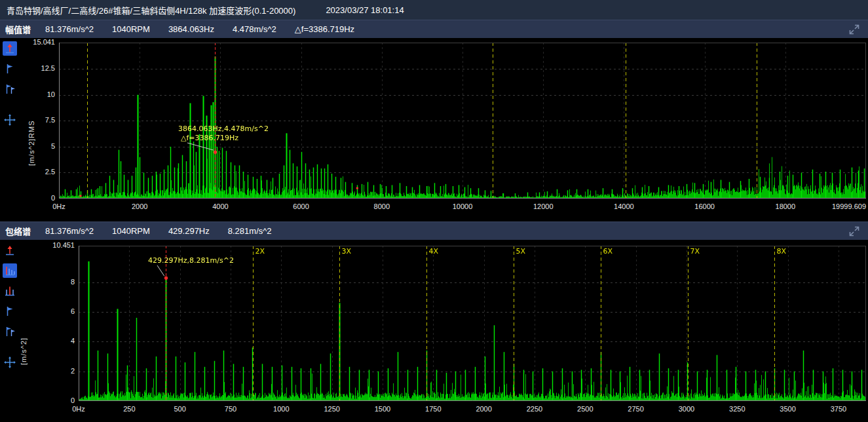  Describe the element at coordinates (34, 42) in the screenshot. I see `y-tick-label: 15.041` at that location.